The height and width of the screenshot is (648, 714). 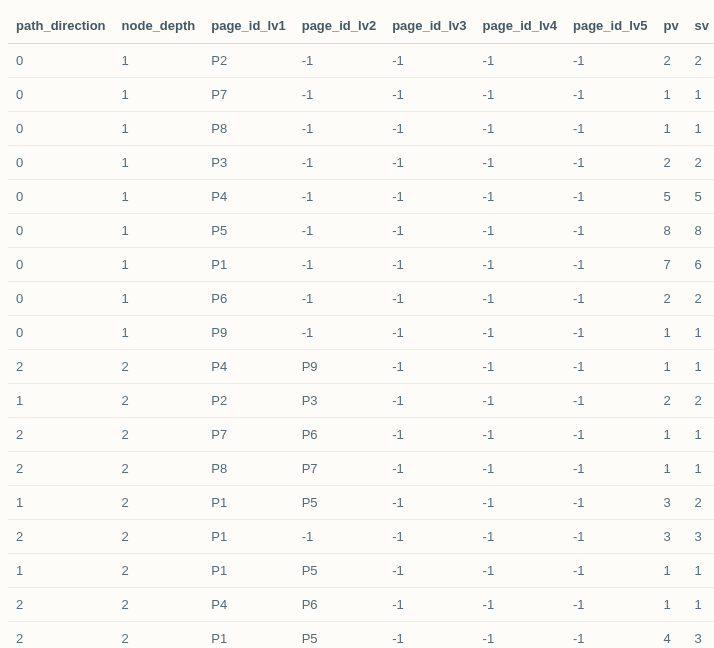 I want to click on table-cell: P1, so click(x=248, y=537).